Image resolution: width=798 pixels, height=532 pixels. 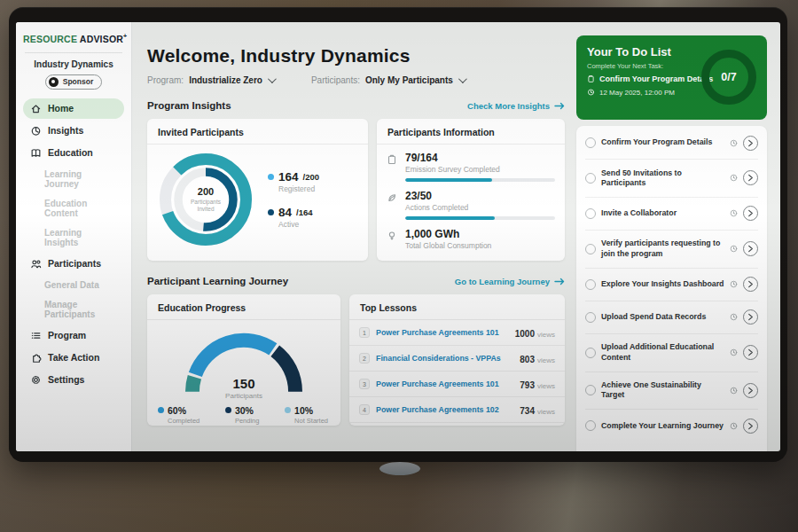 What do you see at coordinates (356, 190) in the screenshot?
I see `insights-cards-row: Invited Participants 200 Participants In…` at bounding box center [356, 190].